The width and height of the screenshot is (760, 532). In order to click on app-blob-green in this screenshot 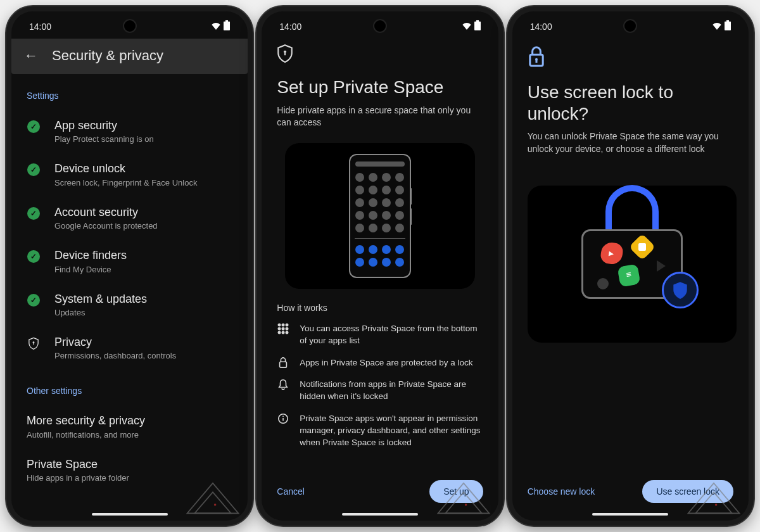, I will do `click(628, 276)`.